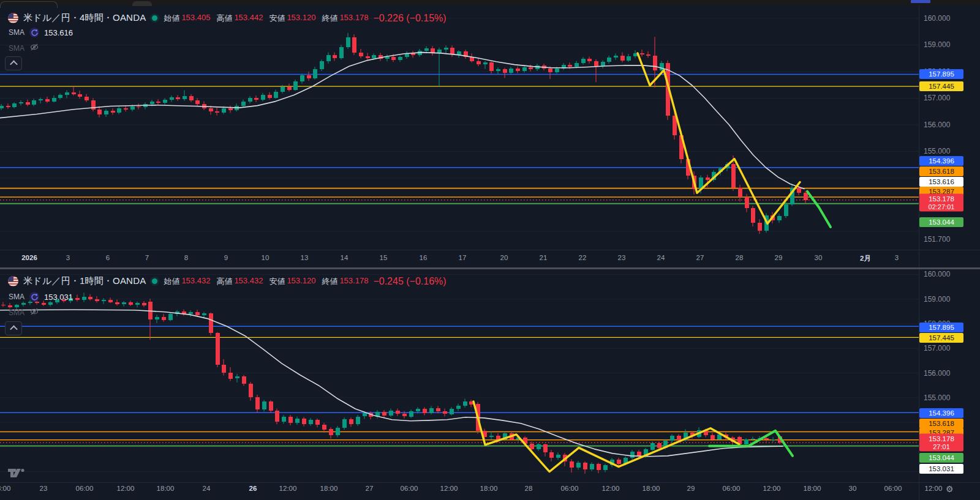  What do you see at coordinates (941, 203) in the screenshot?
I see `price-flag: 153.17802:27:01` at bounding box center [941, 203].